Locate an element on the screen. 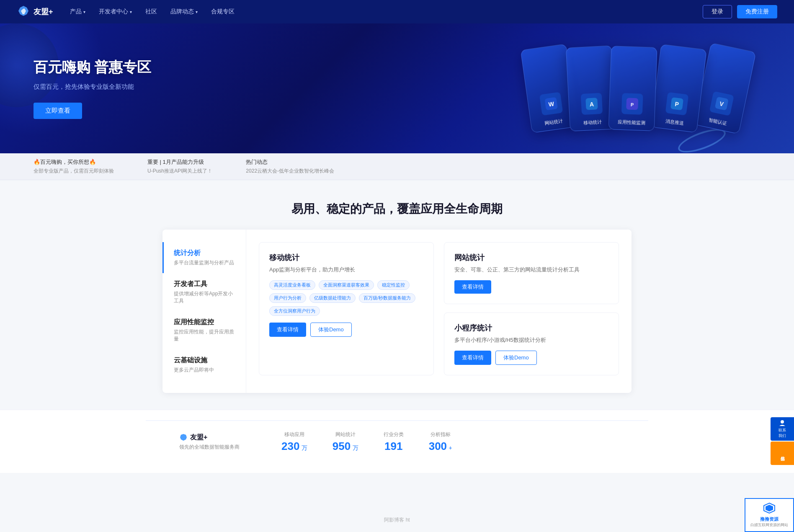 Image resolution: width=794 pixels, height=532 pixels. info-item-2: 重要 | 1月产品能力升级 U-Push推送API网关上线了！ is located at coordinates (180, 167).